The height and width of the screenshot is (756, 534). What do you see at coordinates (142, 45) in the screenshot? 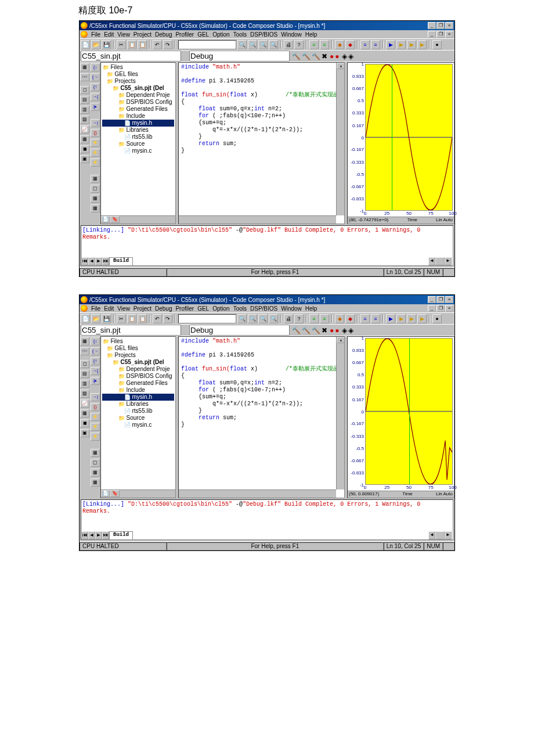
I see `paste-button: 📋` at bounding box center [142, 45].